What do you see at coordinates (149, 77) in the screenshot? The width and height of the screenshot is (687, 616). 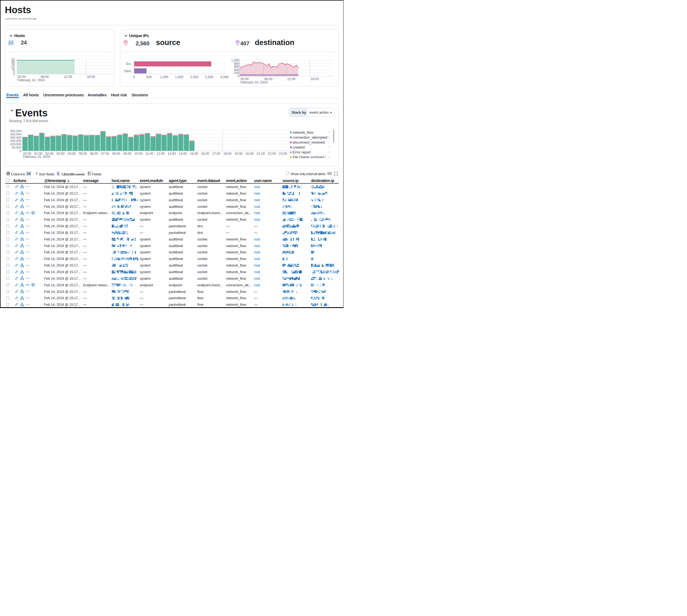 I see `svg-text: 500` at bounding box center [149, 77].